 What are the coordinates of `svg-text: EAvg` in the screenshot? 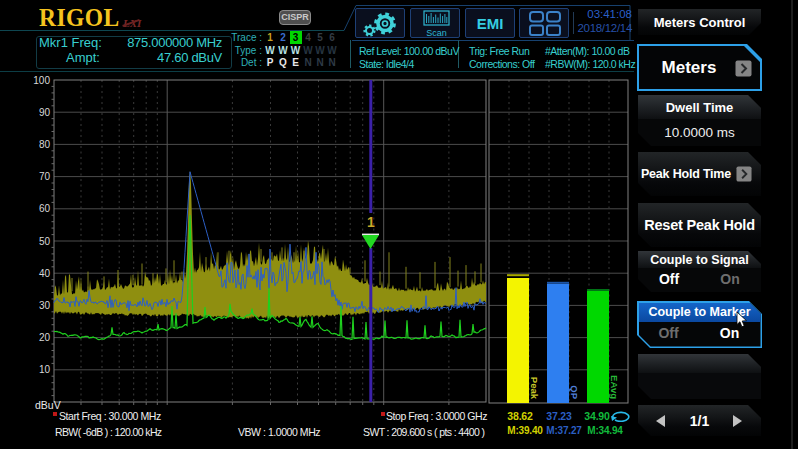 It's located at (614, 387).